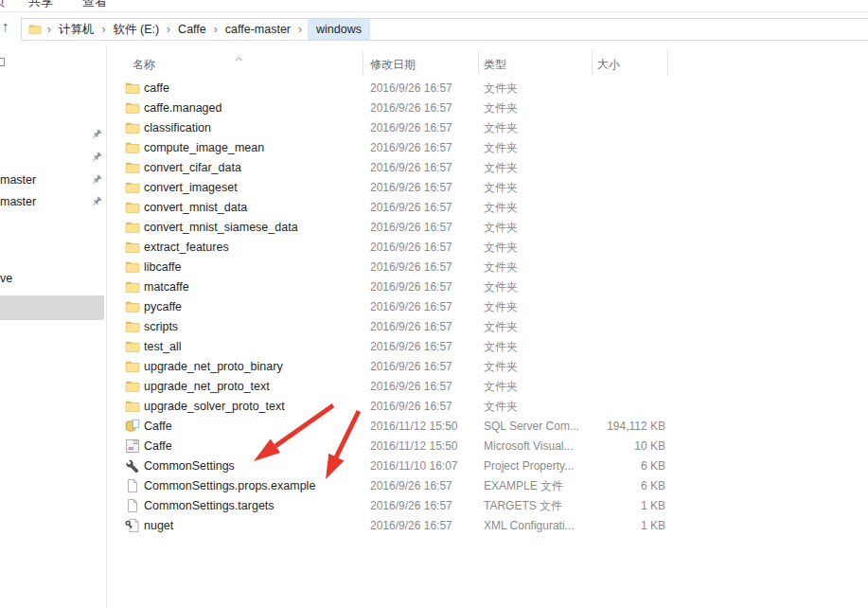  What do you see at coordinates (495, 64) in the screenshot?
I see `column-header-type: 类型` at bounding box center [495, 64].